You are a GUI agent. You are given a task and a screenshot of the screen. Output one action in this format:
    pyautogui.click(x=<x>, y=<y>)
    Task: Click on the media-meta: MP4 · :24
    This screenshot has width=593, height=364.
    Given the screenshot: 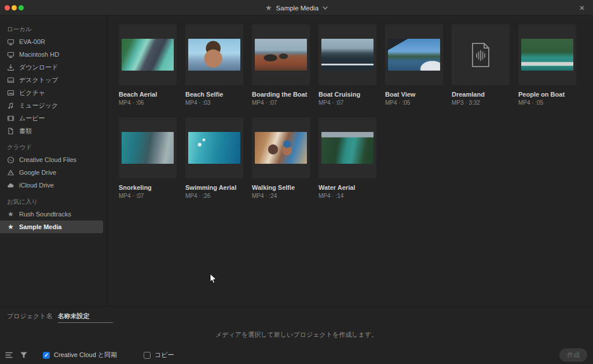 What is the action you would take?
    pyautogui.click(x=281, y=196)
    